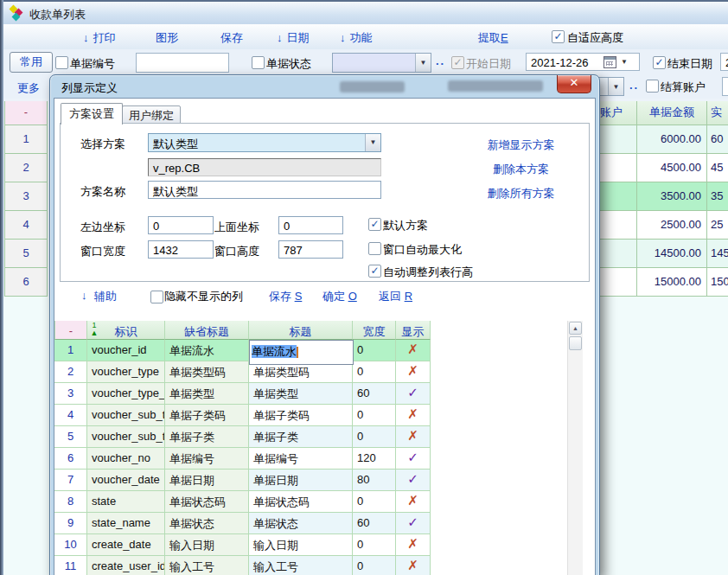 This screenshot has height=575, width=728. What do you see at coordinates (718, 113) in the screenshot?
I see `column-header-received: 实收` at bounding box center [718, 113].